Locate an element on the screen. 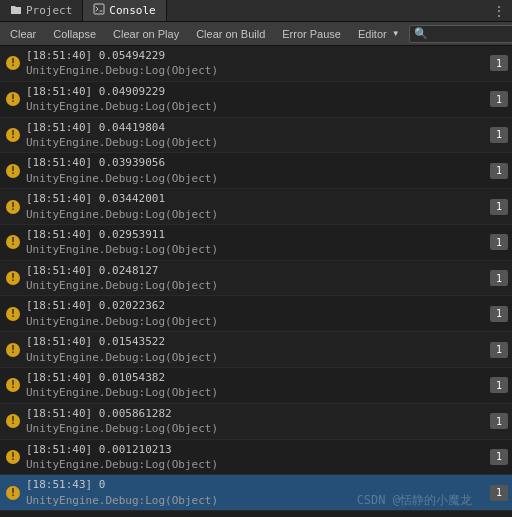  log-line1: [18:51:40] 0.001210213 is located at coordinates (256, 450).